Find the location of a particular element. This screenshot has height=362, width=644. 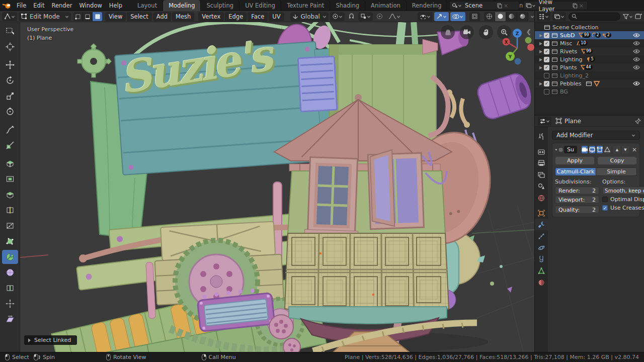

tool-move is located at coordinates (10, 65).